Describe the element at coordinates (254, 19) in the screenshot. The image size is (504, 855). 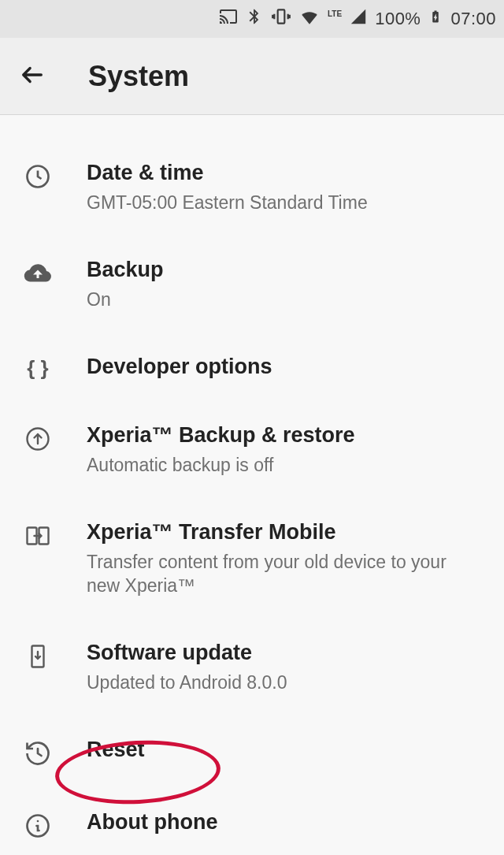
I see `bluetooth-icon` at that location.